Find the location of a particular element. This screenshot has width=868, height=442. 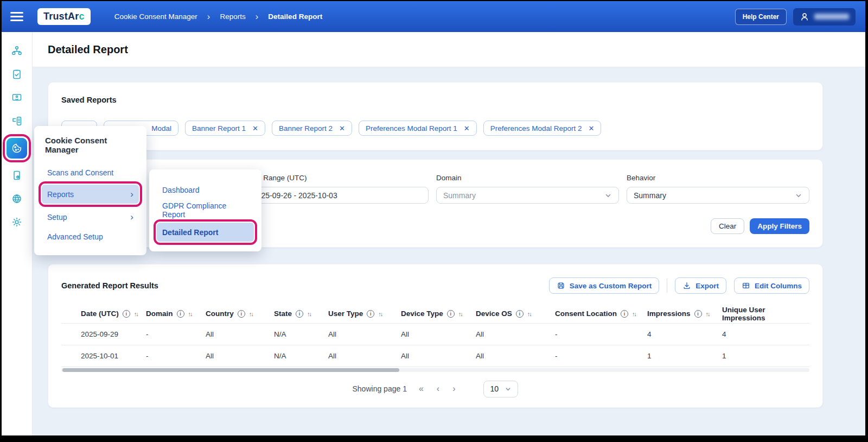

download-icon is located at coordinates (687, 286).